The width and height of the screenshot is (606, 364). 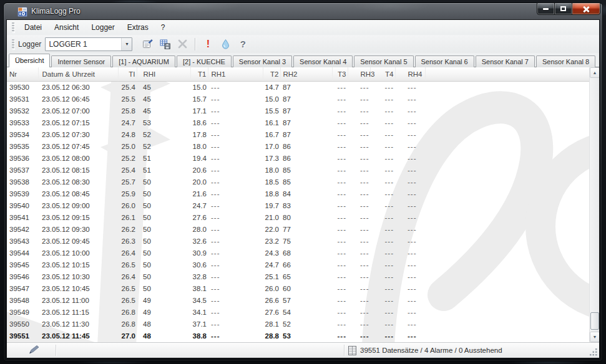 What do you see at coordinates (306, 74) in the screenshot?
I see `col-header-rh2: RH2` at bounding box center [306, 74].